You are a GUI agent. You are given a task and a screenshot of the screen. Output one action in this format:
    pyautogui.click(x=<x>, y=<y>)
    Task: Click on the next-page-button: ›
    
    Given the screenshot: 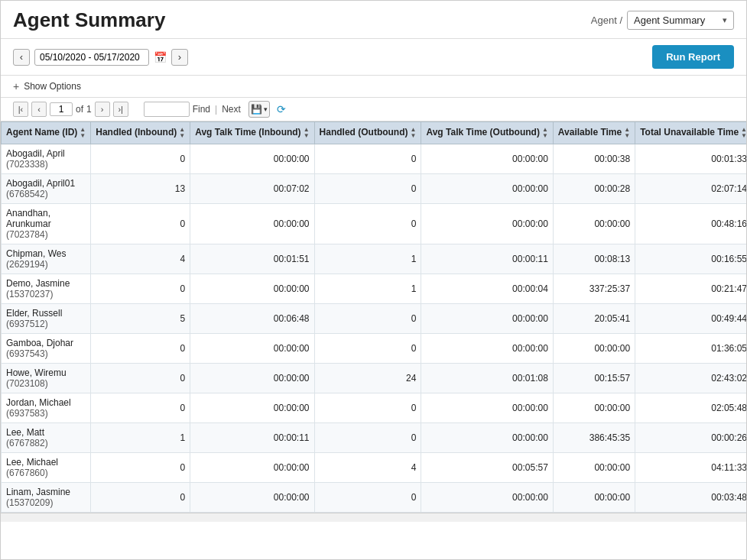 What is the action you would take?
    pyautogui.click(x=102, y=109)
    